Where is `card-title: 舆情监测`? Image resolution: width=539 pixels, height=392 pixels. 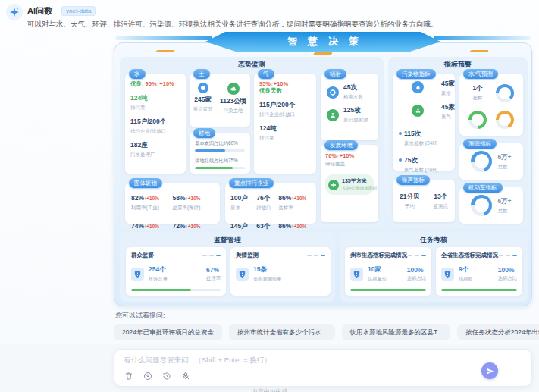
card-title: 舆情监测 is located at coordinates (247, 256).